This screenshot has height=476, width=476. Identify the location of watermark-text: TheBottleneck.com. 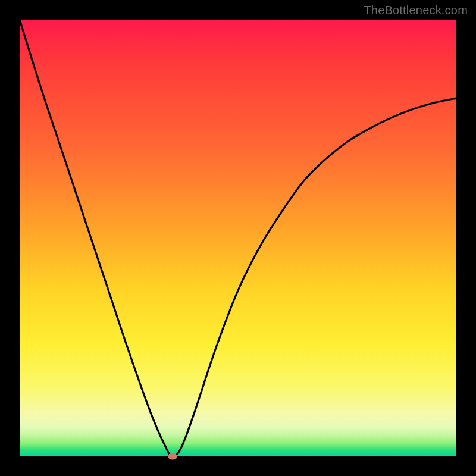
(415, 11).